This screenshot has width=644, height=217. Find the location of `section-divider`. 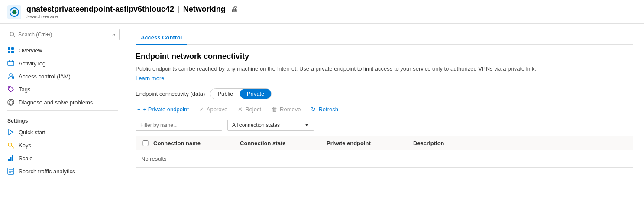

section-divider is located at coordinates (62, 111).